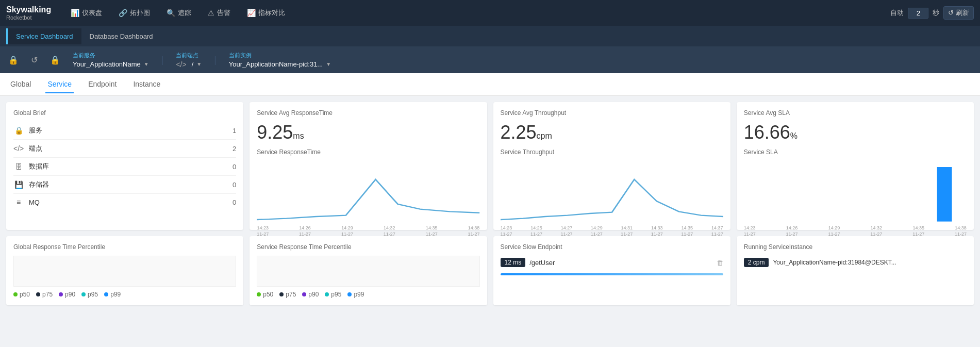 This screenshot has width=980, height=347. I want to click on p95-label: p95, so click(93, 294).